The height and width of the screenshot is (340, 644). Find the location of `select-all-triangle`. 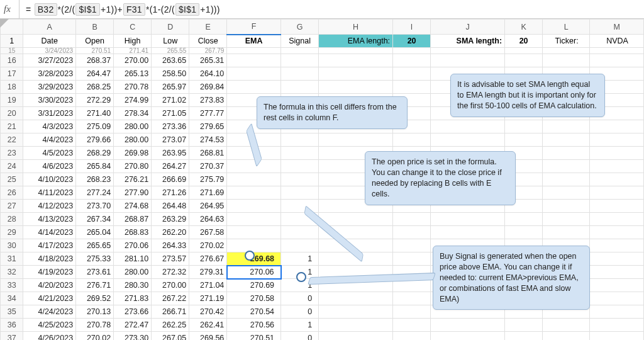

select-all-triangle is located at coordinates (4, 23).